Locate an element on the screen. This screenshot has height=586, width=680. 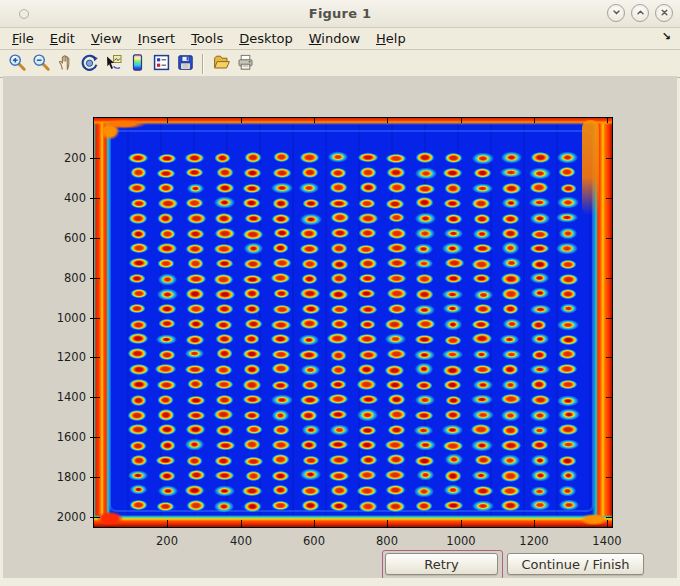
toolbar-button-open is located at coordinates (221, 64).